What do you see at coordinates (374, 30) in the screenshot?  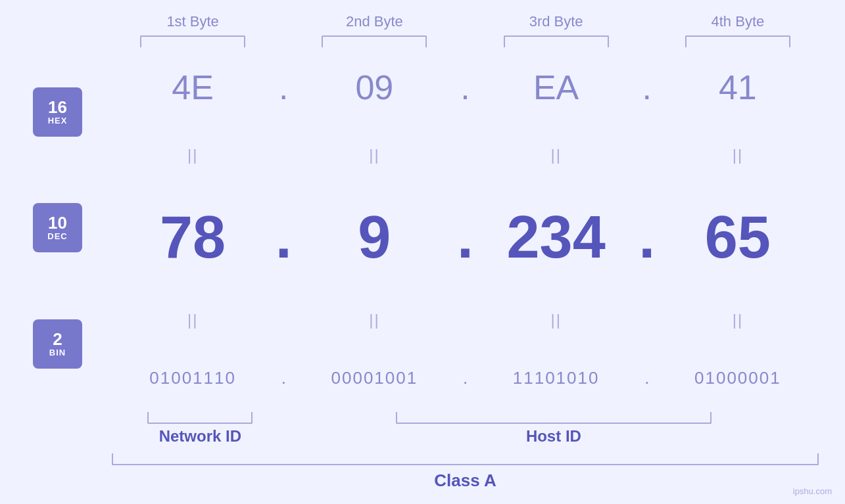 I see `byte2-col: 2nd Byte` at bounding box center [374, 30].